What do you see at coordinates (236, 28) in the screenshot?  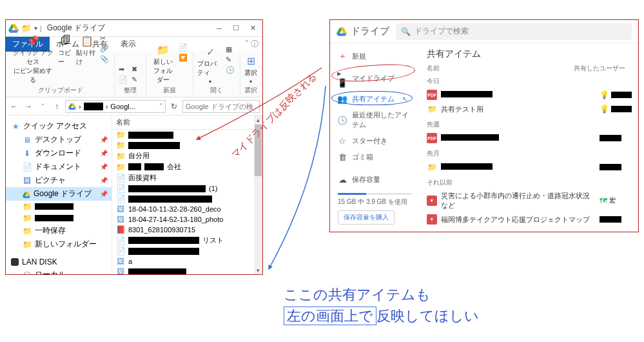 I see `maximize-button: ☐` at bounding box center [236, 28].